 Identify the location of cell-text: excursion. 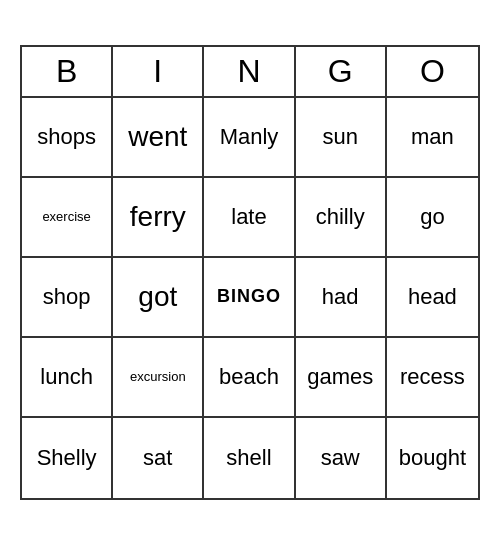
(158, 376).